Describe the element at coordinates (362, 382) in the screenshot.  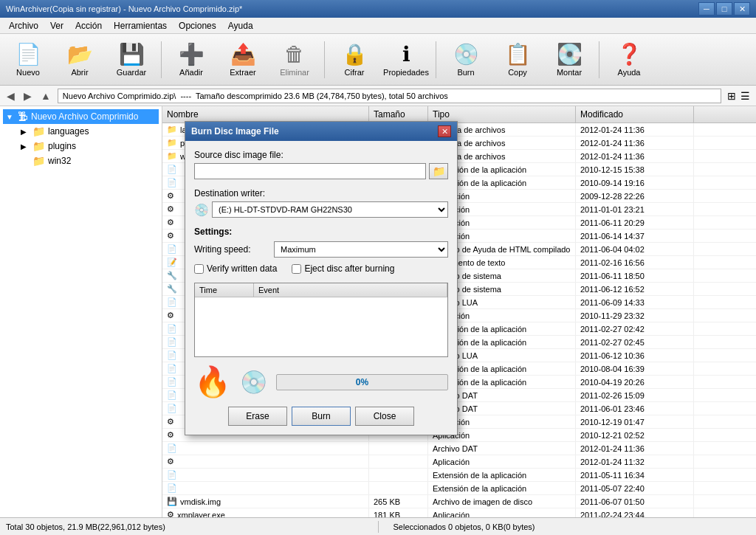
I see `progress-text: 0%` at that location.